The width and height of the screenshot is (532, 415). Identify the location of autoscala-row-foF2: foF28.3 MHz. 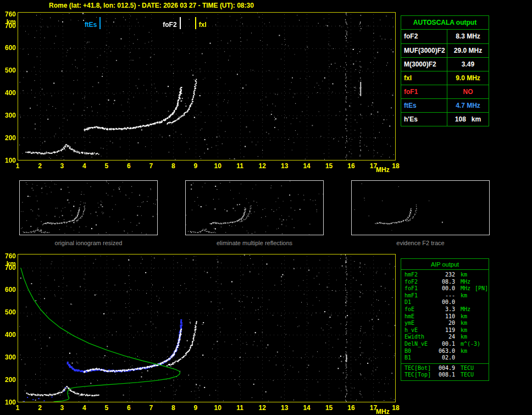
(445, 36).